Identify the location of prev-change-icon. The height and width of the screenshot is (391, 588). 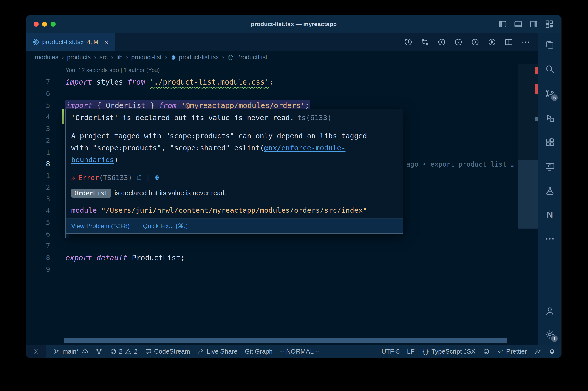
(442, 42).